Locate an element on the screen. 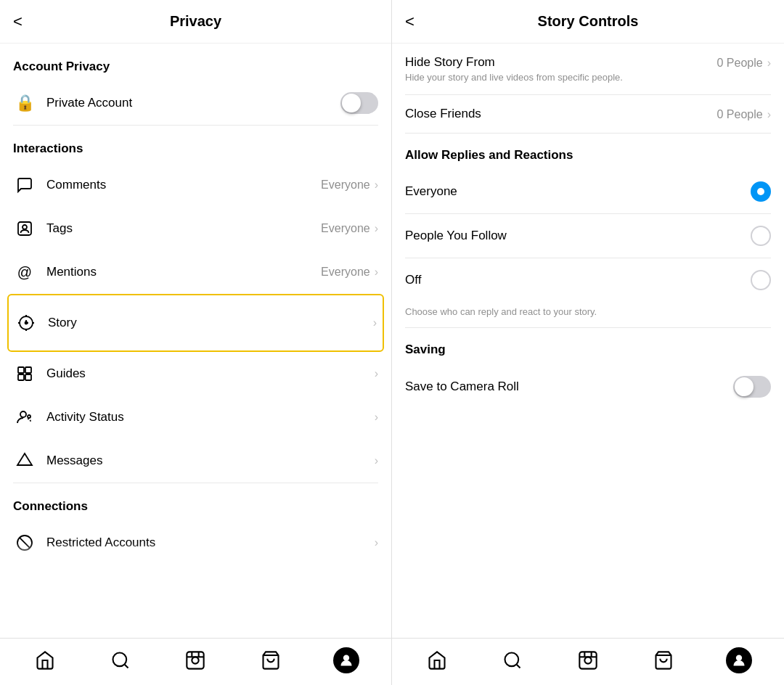 The image size is (784, 685). right-nav-profile is located at coordinates (739, 660).